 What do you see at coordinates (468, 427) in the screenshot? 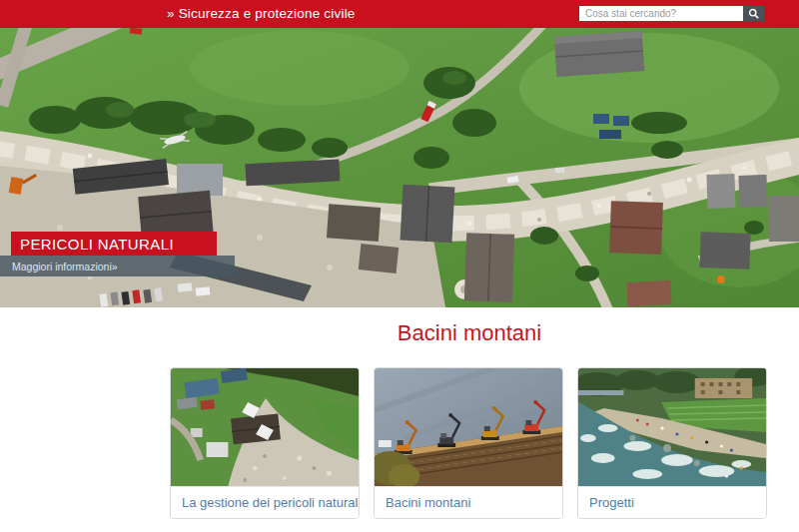
I see `excavators-on-check-dam-thumbnail` at bounding box center [468, 427].